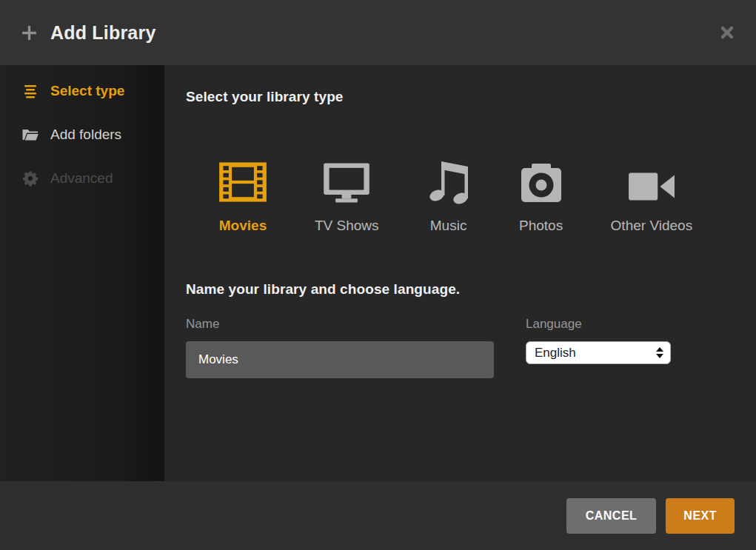 This screenshot has width=756, height=550. Describe the element at coordinates (727, 33) in the screenshot. I see `close-button` at that location.